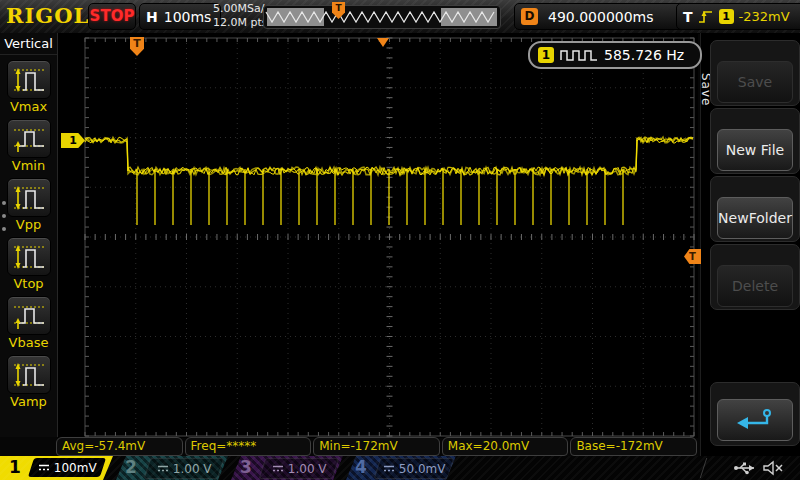 Image resolution: width=800 pixels, height=480 pixels. What do you see at coordinates (755, 420) in the screenshot?
I see `return-arrow-icon` at bounding box center [755, 420].